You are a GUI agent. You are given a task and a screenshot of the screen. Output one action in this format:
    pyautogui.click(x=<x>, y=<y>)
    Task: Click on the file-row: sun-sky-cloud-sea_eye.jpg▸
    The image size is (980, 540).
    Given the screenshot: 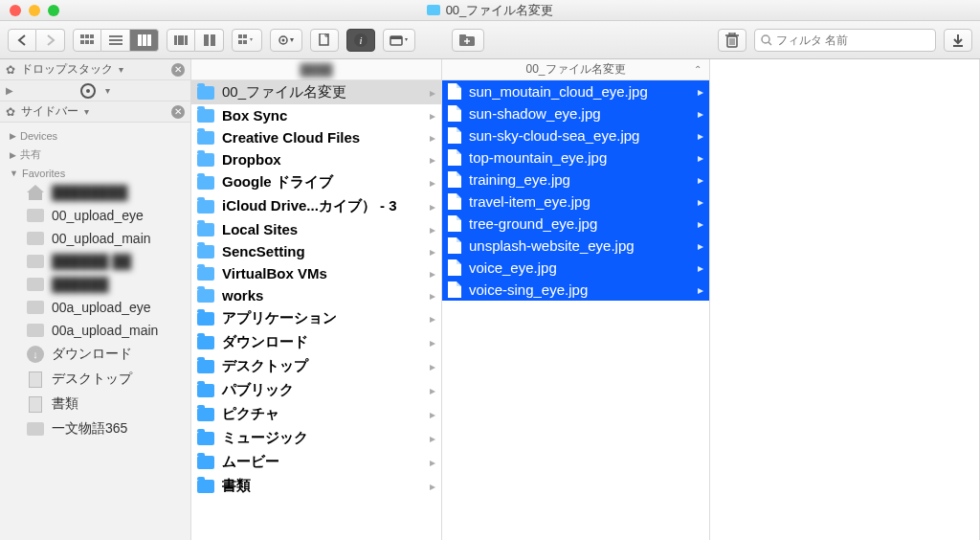 What is the action you would take?
    pyautogui.click(x=576, y=136)
    